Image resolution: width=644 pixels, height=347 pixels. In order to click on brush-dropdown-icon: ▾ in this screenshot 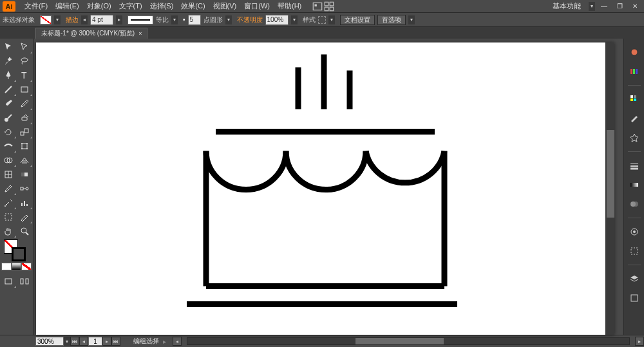, I will do `click(229, 20)`.